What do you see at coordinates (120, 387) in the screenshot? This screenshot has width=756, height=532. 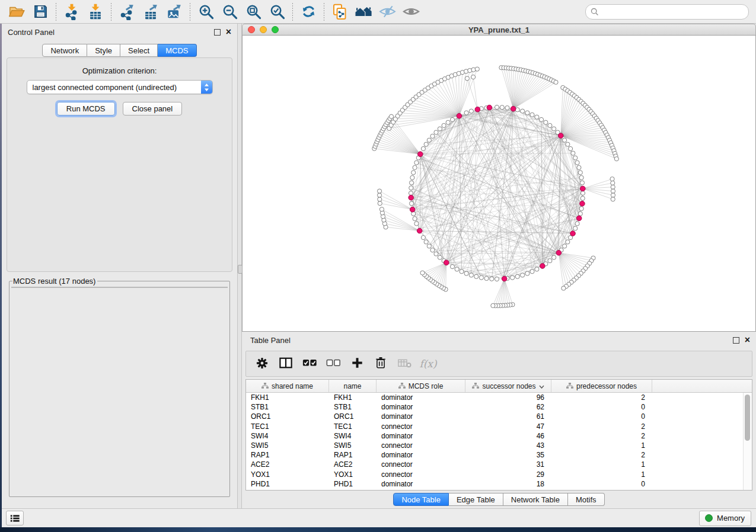 I see `mcds-result-group: MCDS result (17 nodes) PHD1CAR1STP4TID3Y…` at bounding box center [120, 387].